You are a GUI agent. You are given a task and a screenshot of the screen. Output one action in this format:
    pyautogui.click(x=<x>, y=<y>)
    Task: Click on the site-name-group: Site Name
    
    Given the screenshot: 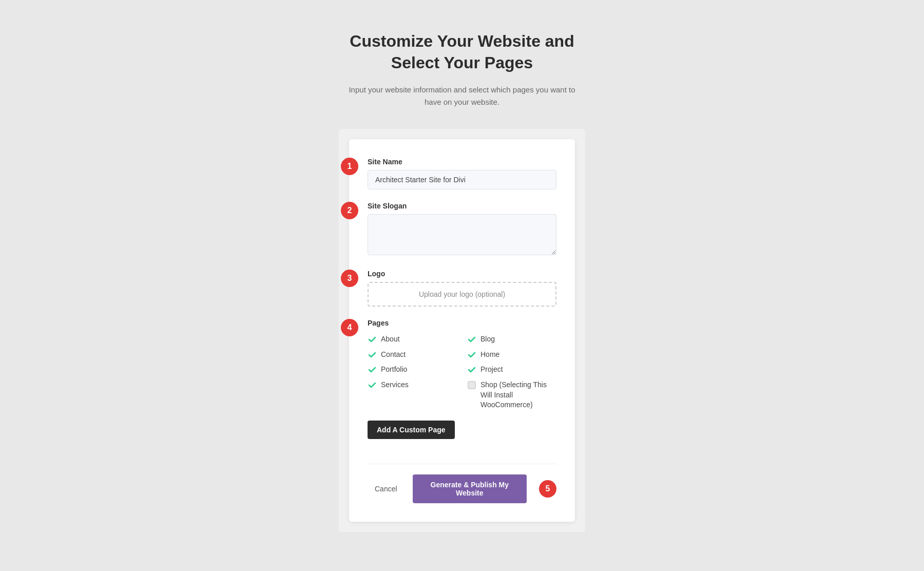 What is the action you would take?
    pyautogui.click(x=462, y=174)
    